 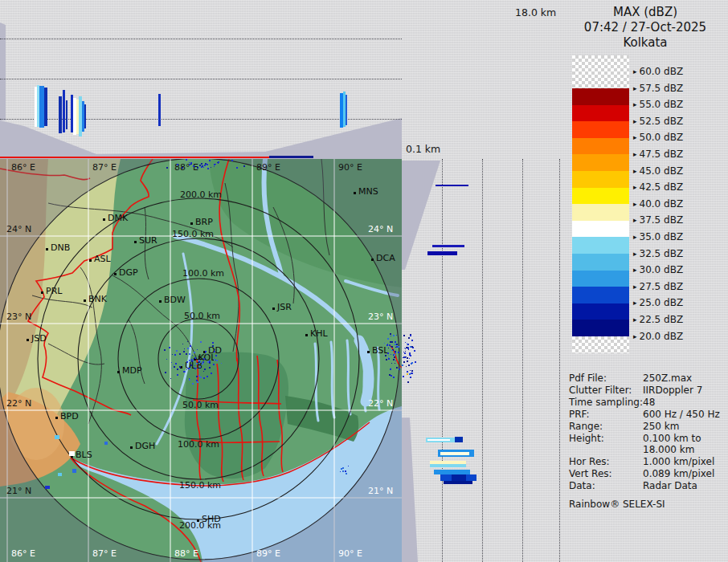 What do you see at coordinates (579, 414) in the screenshot?
I see `metadata-label: PRF:` at bounding box center [579, 414].